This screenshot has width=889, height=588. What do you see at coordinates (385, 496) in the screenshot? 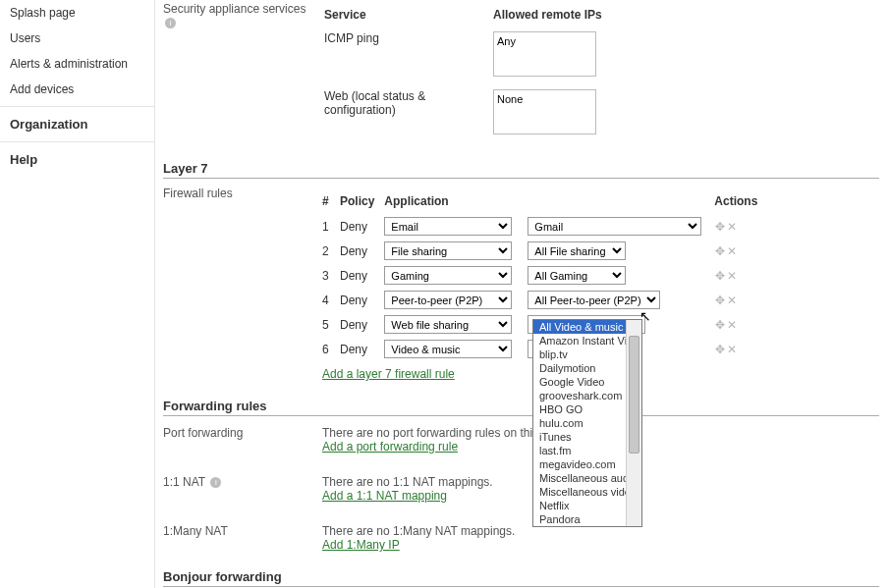
I see `add-nat11-link: Add a 1:1 NAT mapping` at bounding box center [385, 496].